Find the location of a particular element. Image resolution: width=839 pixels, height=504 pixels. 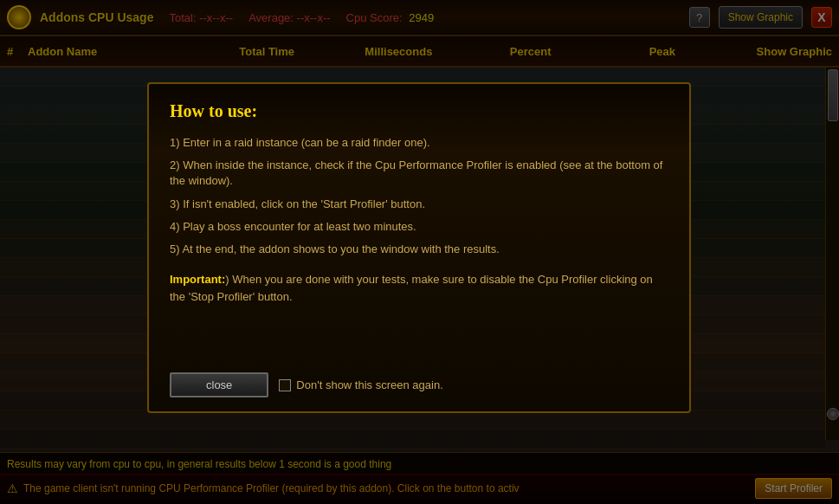

dialog-close-button: close is located at coordinates (219, 384).